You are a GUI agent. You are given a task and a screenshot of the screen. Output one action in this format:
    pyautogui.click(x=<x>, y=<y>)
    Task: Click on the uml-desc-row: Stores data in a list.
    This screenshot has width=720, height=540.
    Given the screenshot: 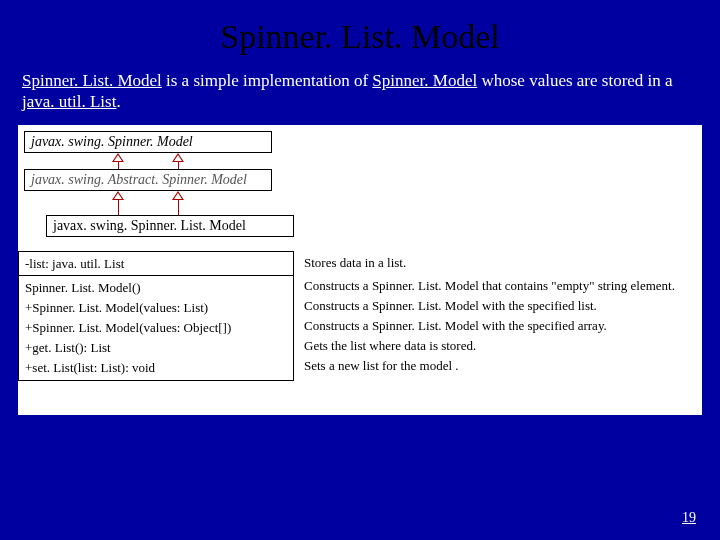 What is the action you would take?
    pyautogui.click(x=502, y=263)
    